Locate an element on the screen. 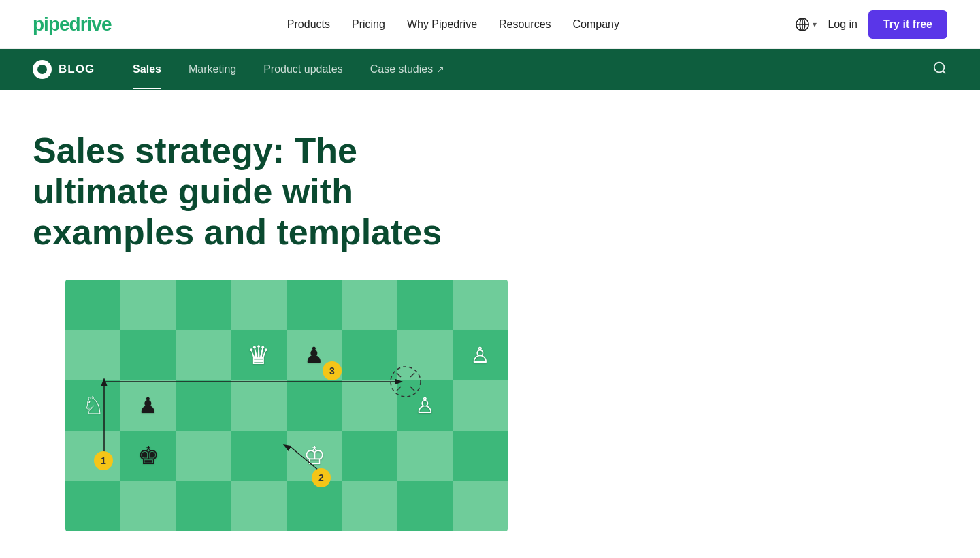 The height and width of the screenshot is (558, 980). cell: ♘ is located at coordinates (93, 406).